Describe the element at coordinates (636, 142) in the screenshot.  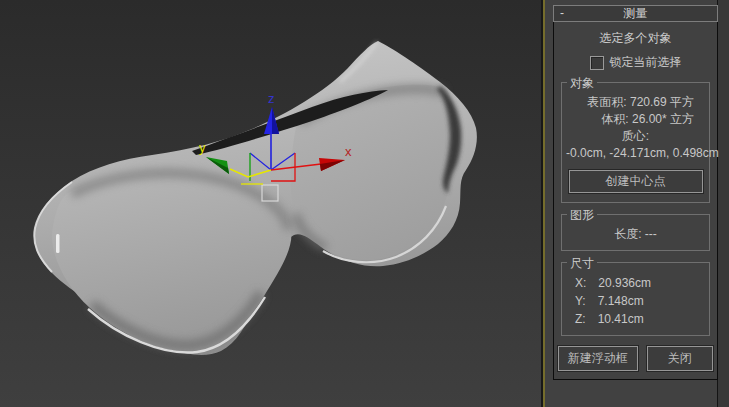
I see `object-group: 对象 表面积: 720.69 平方 体积: 26.00* 立方 质心: -0.0…` at that location.